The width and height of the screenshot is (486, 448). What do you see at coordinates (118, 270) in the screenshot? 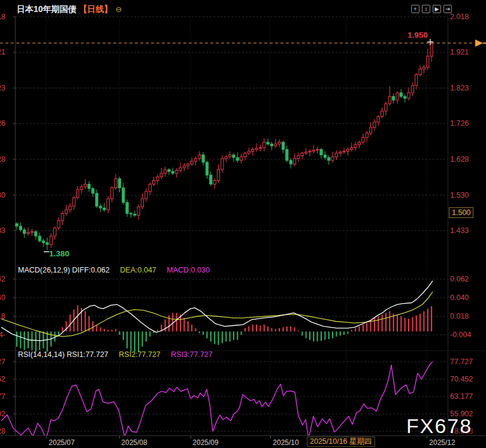
I see `macd-panel-header: MACD(26,12,9) DIFF:0.062 DEA:0.047 MACD:…` at bounding box center [118, 270].